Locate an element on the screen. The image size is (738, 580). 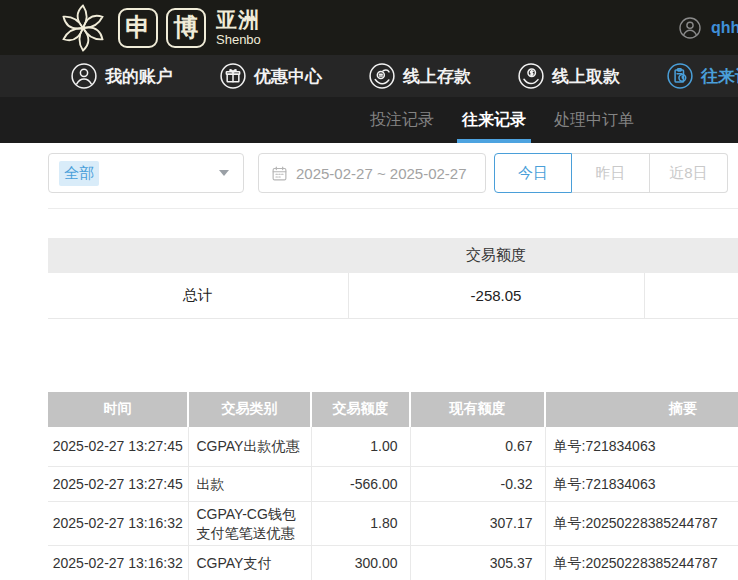
top-header: 申 博 亚洲 Shenbo qhh is located at coordinates (369, 28).